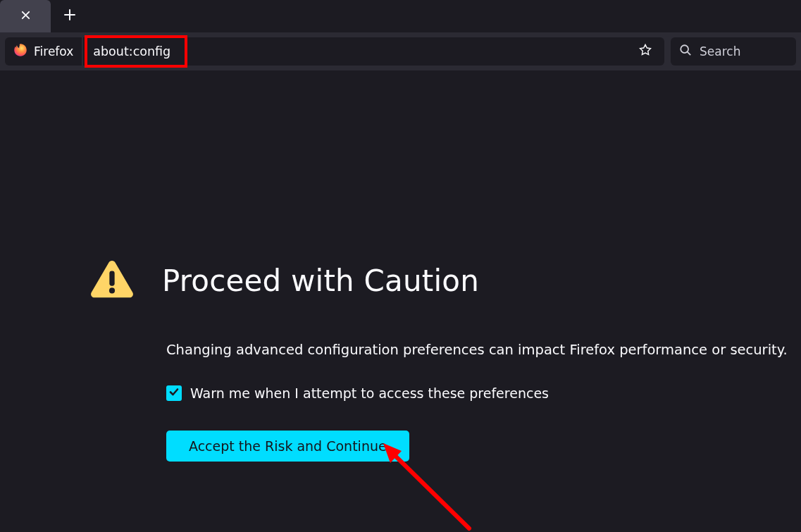  Describe the element at coordinates (287, 446) in the screenshot. I see `accept-button-label: Accept the Risk and Continue` at that location.